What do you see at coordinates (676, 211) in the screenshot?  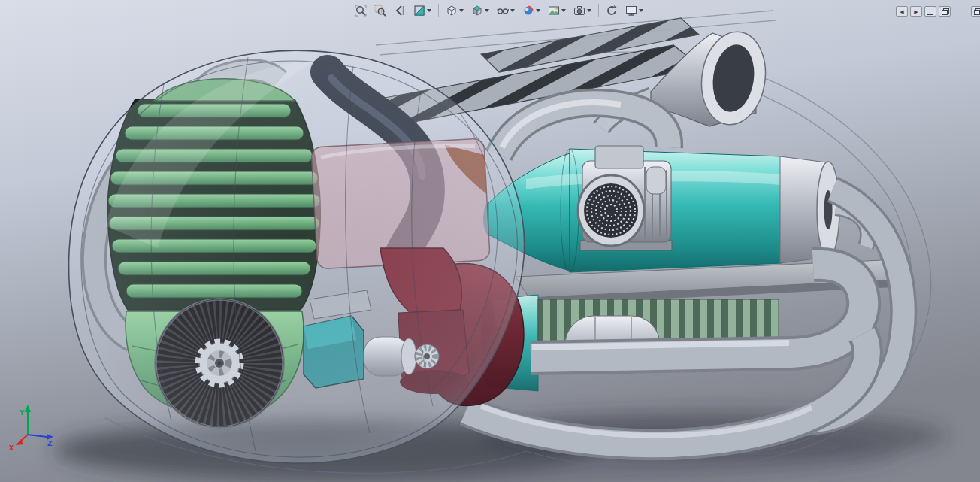 I see `turbine-duct` at bounding box center [676, 211].